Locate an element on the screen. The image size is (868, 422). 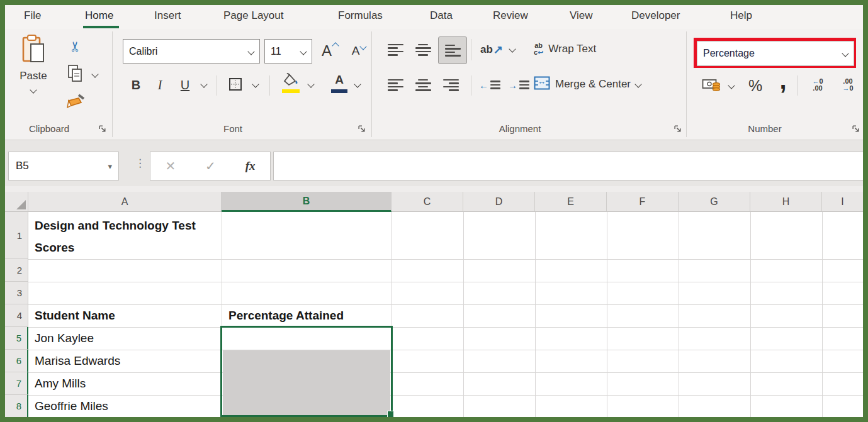
copy-button is located at coordinates (76, 74).